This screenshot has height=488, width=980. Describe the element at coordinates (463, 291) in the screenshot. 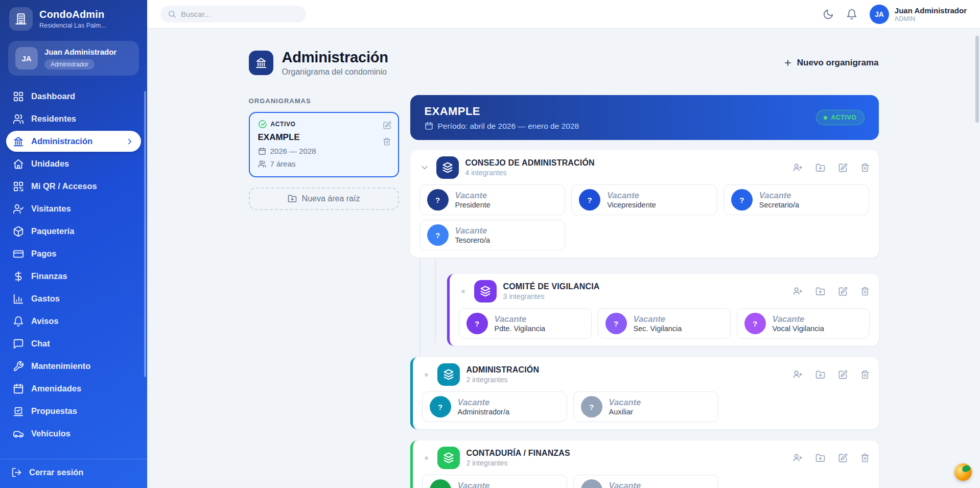

I see `node-bullet` at that location.